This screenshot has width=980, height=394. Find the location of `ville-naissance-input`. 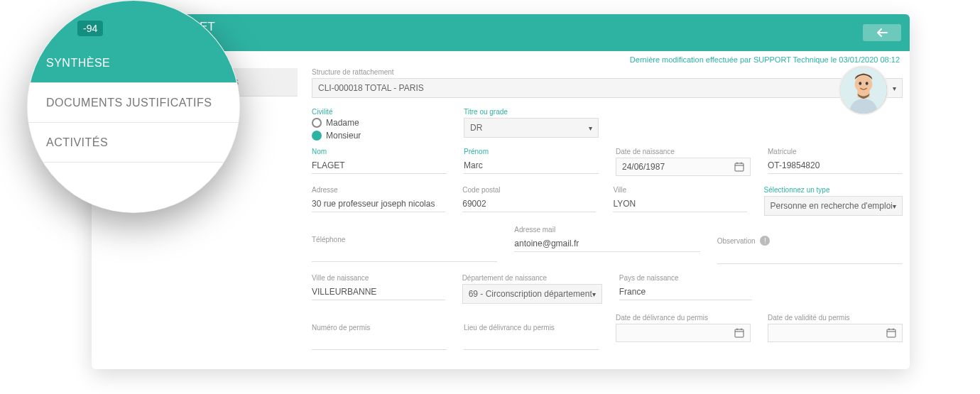

ville-naissance-input is located at coordinates (379, 292).